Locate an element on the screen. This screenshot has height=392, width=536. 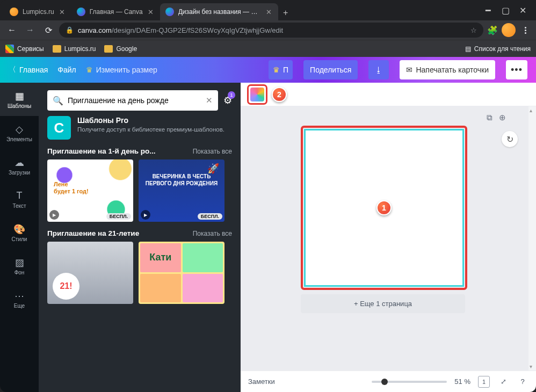
template-thumbnail: 21! is located at coordinates (90, 273).